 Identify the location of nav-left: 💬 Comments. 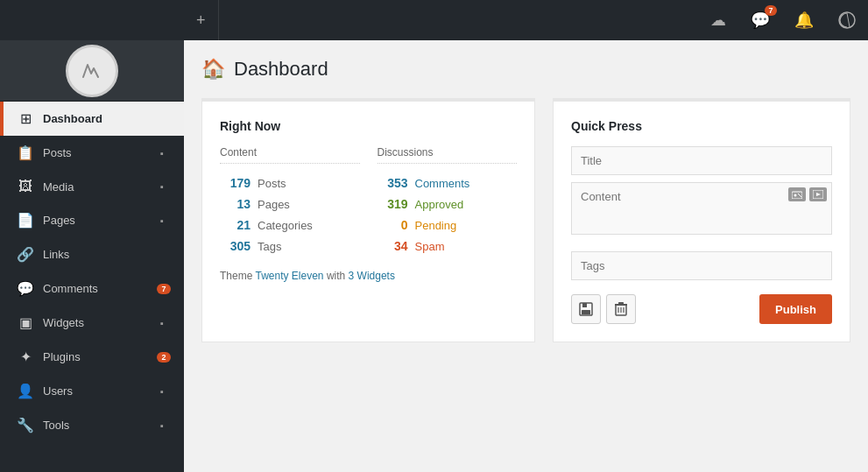
(58, 289).